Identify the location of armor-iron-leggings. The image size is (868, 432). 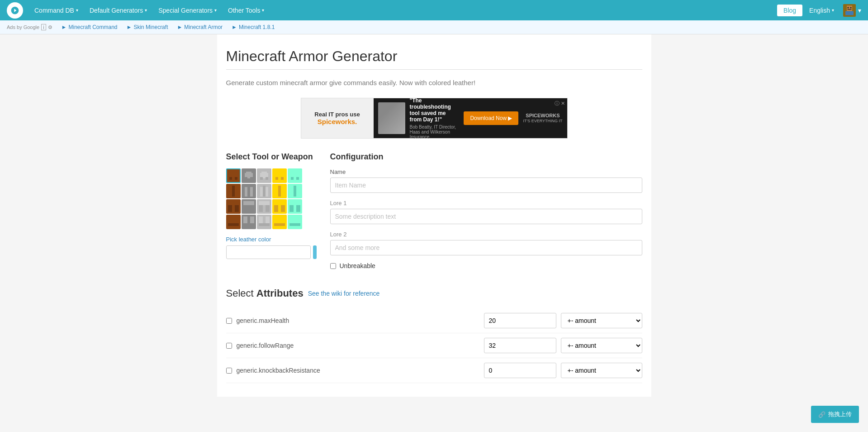
(264, 206).